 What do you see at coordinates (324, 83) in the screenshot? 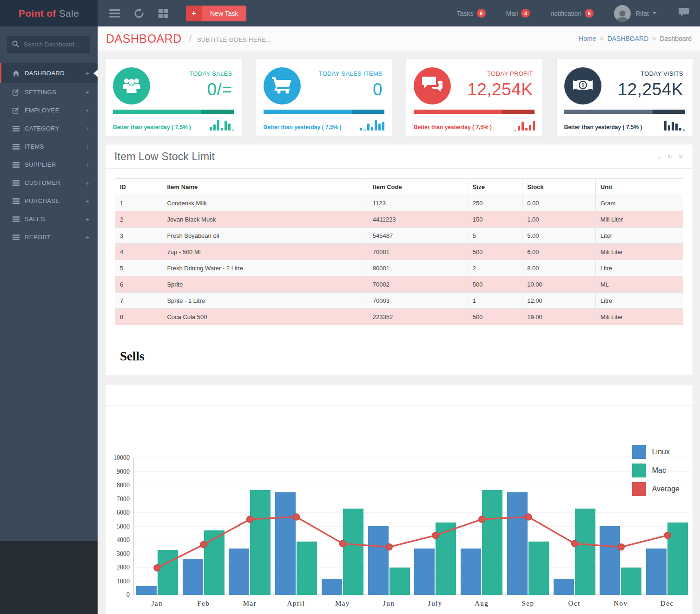
I see `stat-card-top: TODAY SALES ITEMS0` at bounding box center [324, 83].